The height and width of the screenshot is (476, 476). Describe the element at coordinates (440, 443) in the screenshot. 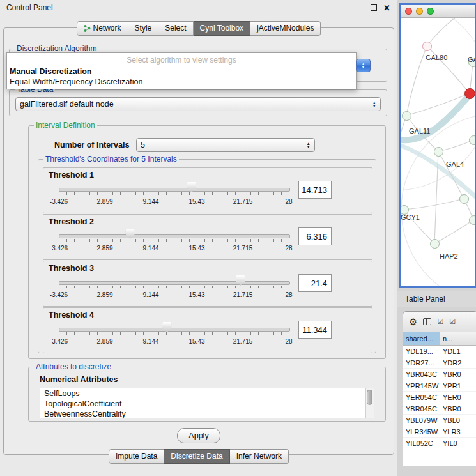

I see `table-row: YIL052CYIL0` at that location.